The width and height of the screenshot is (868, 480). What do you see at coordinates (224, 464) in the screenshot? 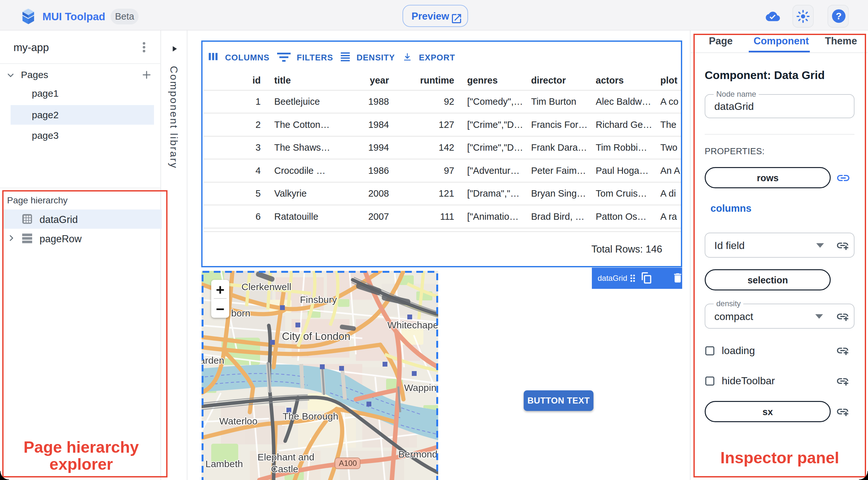
I see `svg-text: Lambeth` at bounding box center [224, 464].